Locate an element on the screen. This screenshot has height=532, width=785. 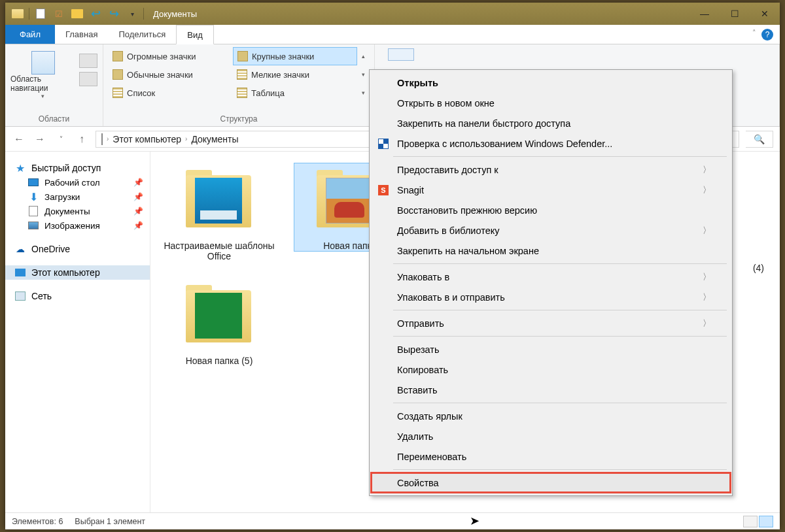
title-bar: ☑ ↩ ↪ ▾ Документы — ☐ ✕ is located at coordinates (392, 14).